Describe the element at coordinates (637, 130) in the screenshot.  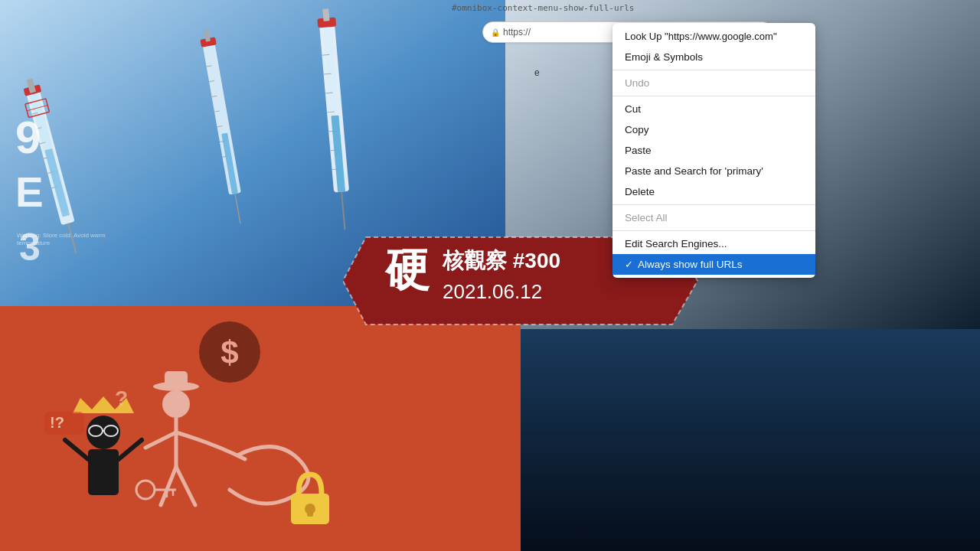
I see `copy-label: Copy` at that location.